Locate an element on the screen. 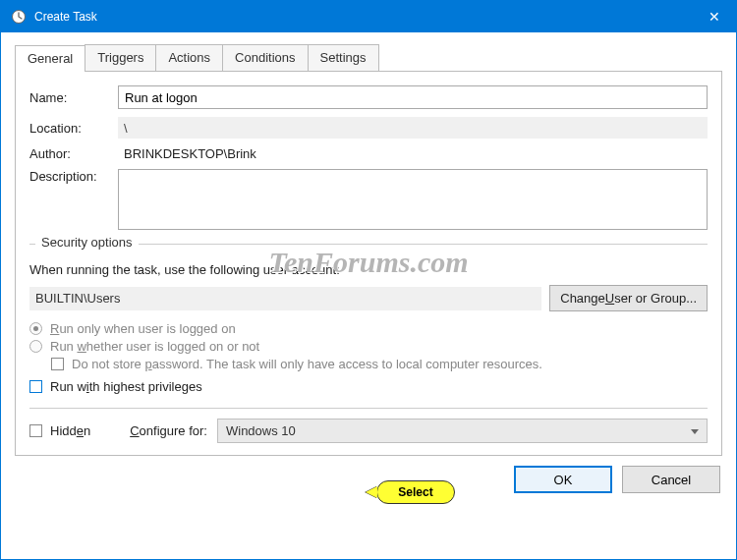  window-title: Create Task is located at coordinates (364, 17).